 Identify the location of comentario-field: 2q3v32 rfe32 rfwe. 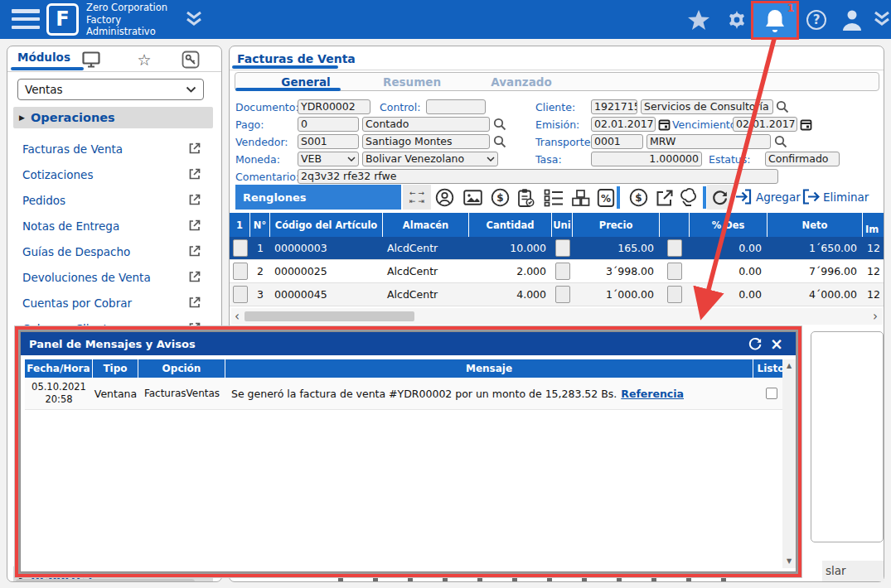
(538, 176).